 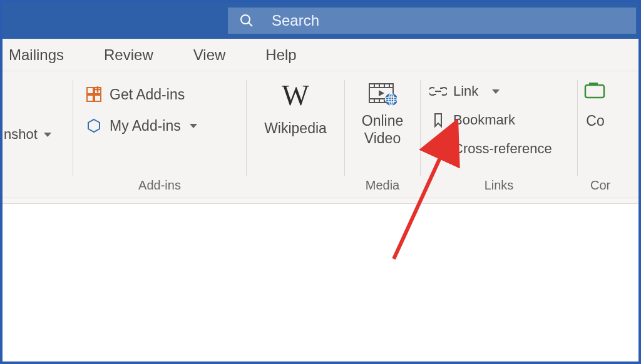 What do you see at coordinates (485, 120) in the screenshot?
I see `bookmark-label: Bookmark` at bounding box center [485, 120].